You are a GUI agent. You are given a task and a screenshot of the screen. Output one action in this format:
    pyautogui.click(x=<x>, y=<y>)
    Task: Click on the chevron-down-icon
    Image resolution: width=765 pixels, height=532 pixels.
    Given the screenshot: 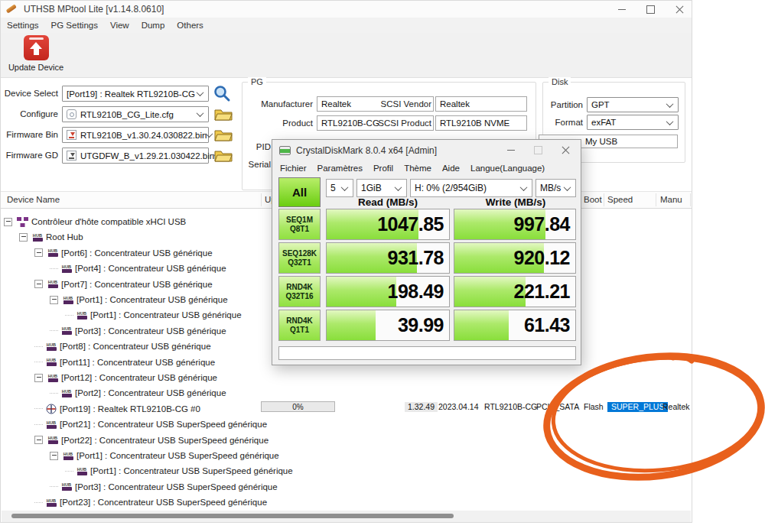 What is the action you would take?
    pyautogui.click(x=210, y=134)
    